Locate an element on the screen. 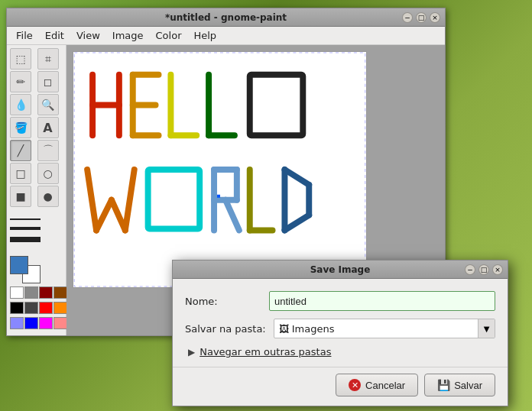  rect-filled-tool: ■ is located at coordinates (21, 196).